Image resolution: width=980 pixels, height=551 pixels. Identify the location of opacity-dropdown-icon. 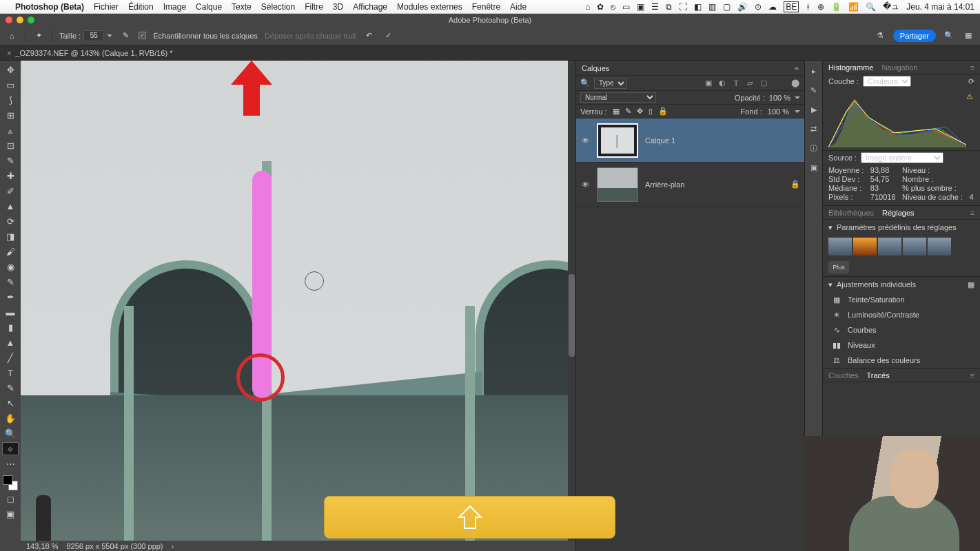
(797, 98).